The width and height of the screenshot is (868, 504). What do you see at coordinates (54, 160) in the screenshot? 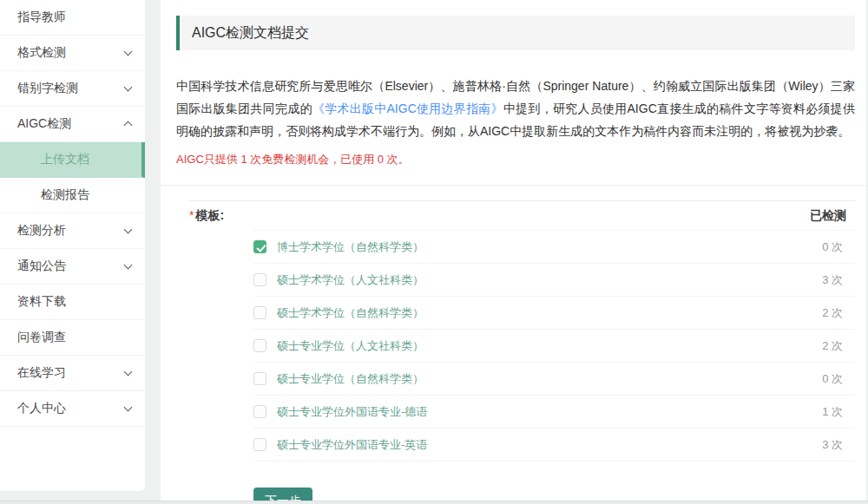
I see `sidebar-item-label: 上传文档` at bounding box center [54, 160].